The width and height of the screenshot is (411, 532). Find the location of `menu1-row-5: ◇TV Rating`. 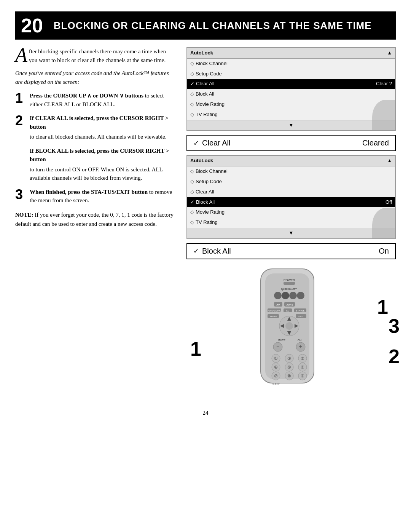

menu1-row-5: ◇TV Rating is located at coordinates (291, 115).